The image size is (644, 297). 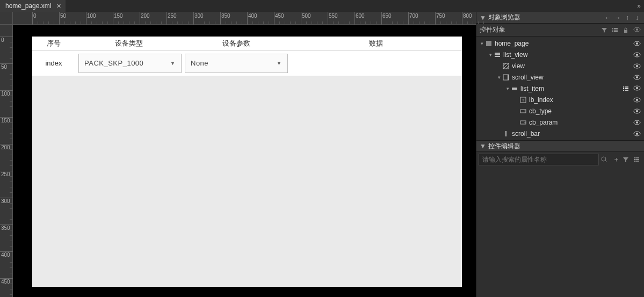 What do you see at coordinates (54, 63) in the screenshot?
I see `cell-index: index` at bounding box center [54, 63].